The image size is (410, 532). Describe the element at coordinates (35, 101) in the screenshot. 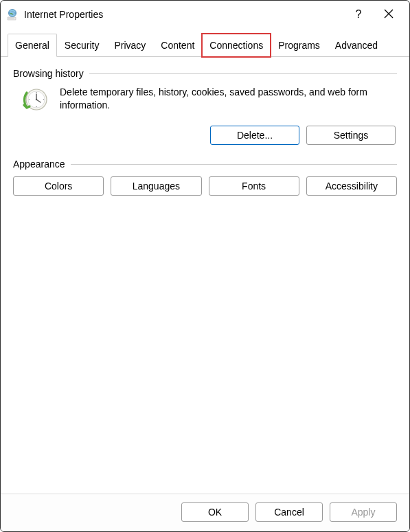

I see `history-clock-icon` at that location.